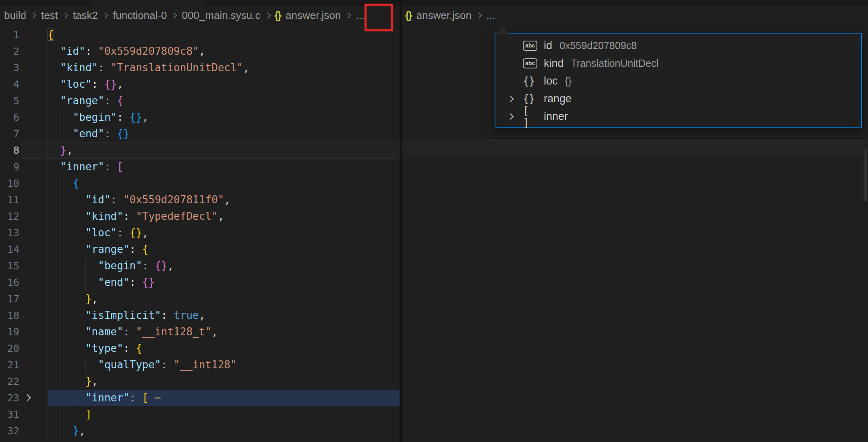 Image resolution: width=868 pixels, height=442 pixels. I want to click on code-text: "loc": {},, so click(98, 233).